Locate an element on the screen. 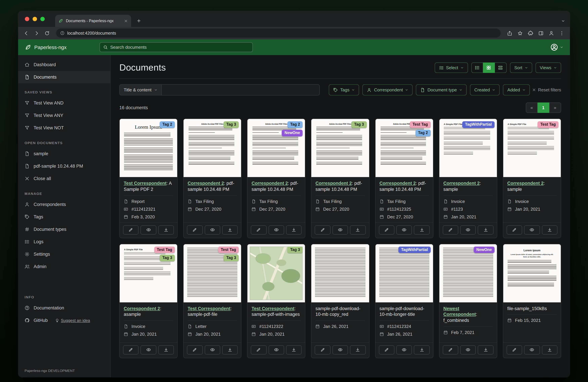 This screenshot has width=588, height=382. sidebar-item-correspondents: Correspondents is located at coordinates (64, 204).